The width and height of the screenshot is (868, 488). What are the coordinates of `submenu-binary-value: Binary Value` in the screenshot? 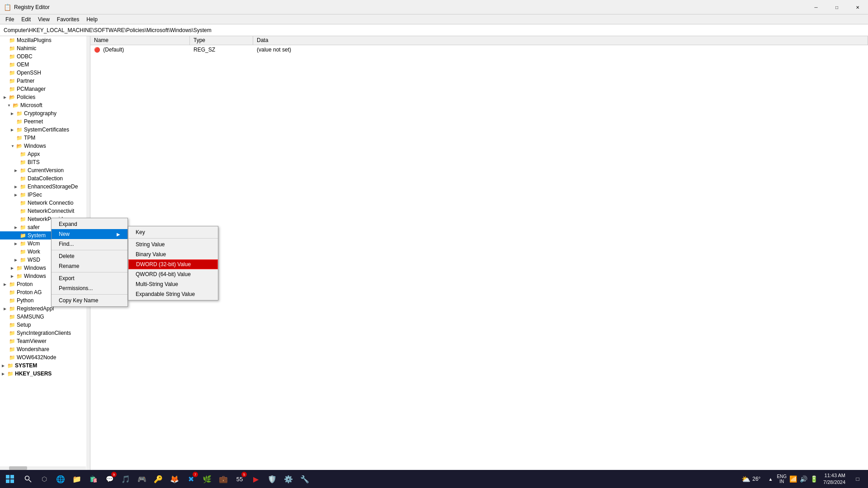 It's located at (173, 254).